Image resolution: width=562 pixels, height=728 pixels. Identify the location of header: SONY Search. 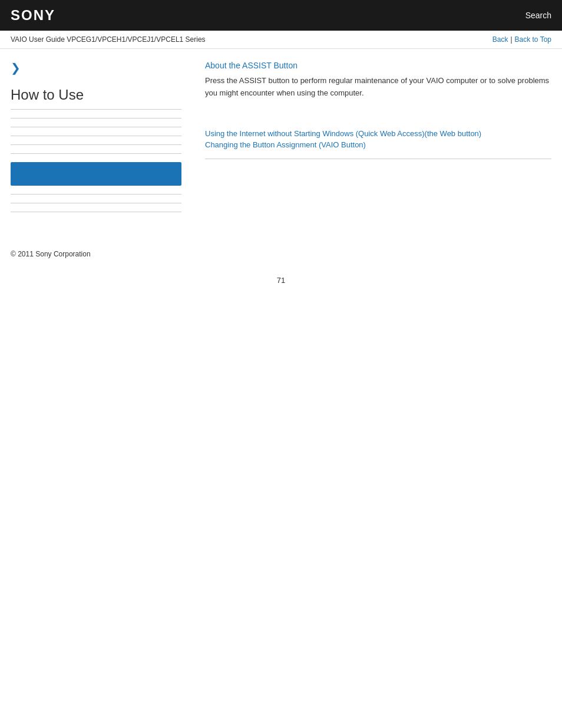
(281, 15).